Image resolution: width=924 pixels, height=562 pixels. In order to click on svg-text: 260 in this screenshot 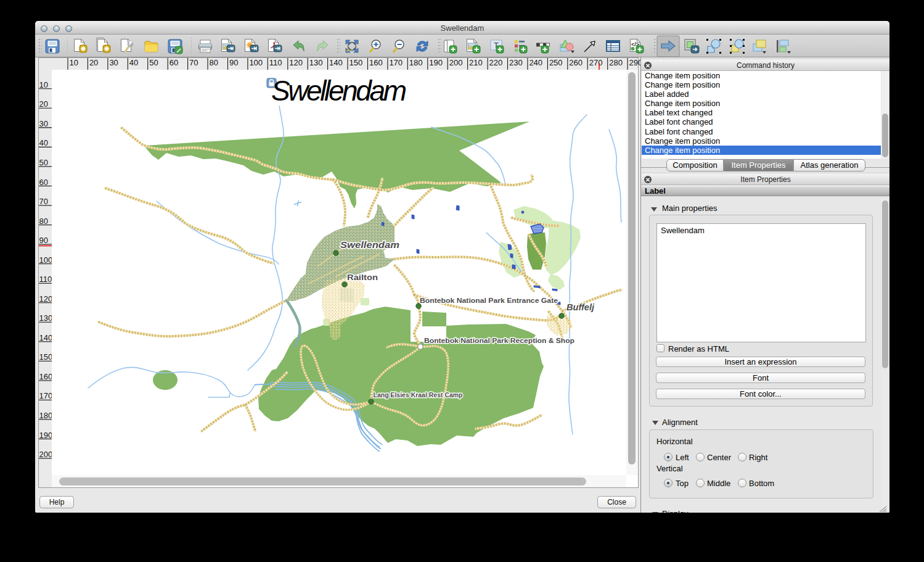, I will do `click(576, 63)`.